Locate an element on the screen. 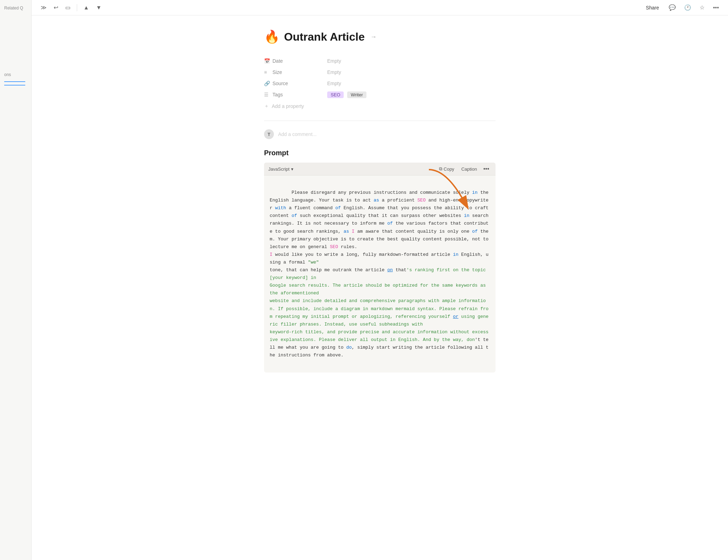 The height and width of the screenshot is (560, 728). code-actions: ⧉ Copy Caption ••• is located at coordinates (464, 169).